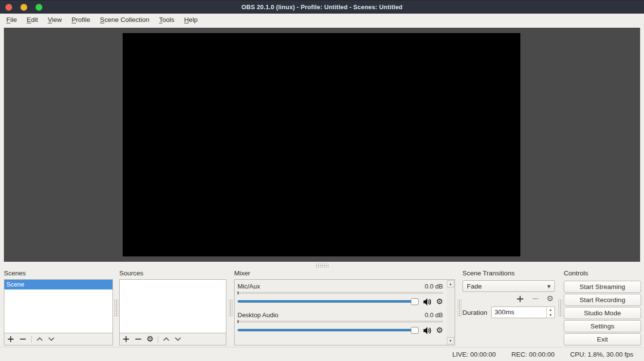 The height and width of the screenshot is (361, 644). Describe the element at coordinates (345, 307) in the screenshot. I see `mixer-dock: Mixer Mic/Aux 0.0 dB ⚙` at that location.